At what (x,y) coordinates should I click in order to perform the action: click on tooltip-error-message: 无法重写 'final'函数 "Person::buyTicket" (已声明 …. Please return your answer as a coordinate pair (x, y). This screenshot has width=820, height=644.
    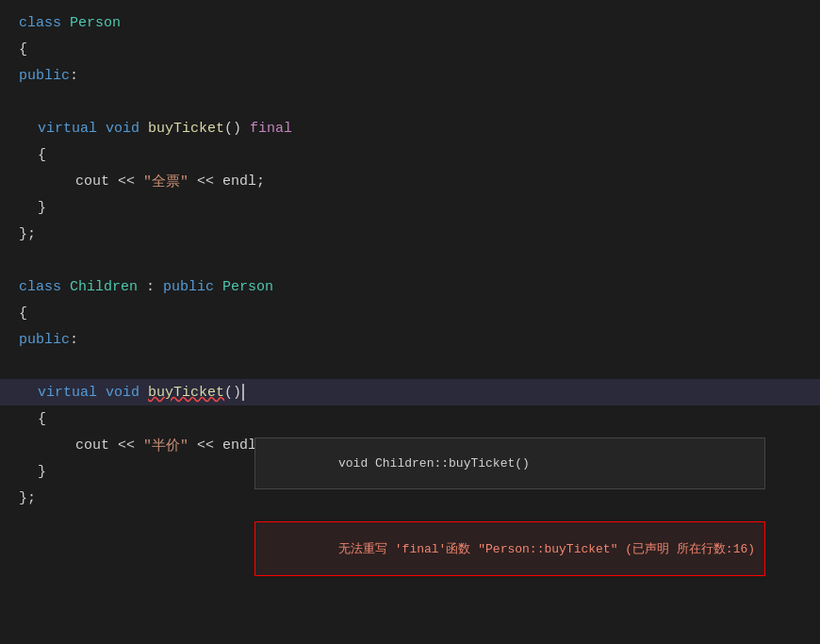
    Looking at the image, I should click on (510, 549).